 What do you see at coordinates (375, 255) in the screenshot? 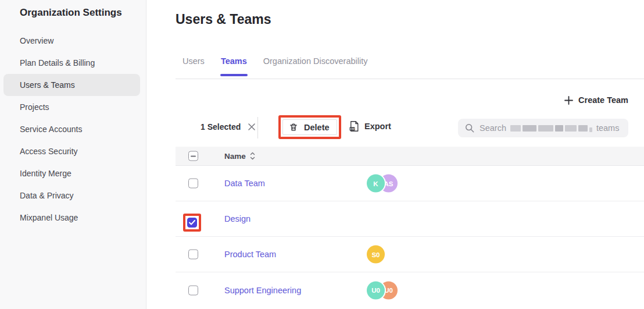
I see `member-avatars: S0` at bounding box center [375, 255].